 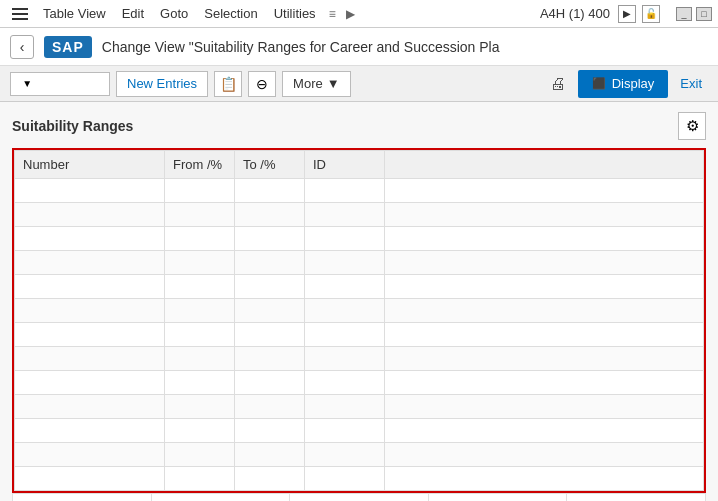 What do you see at coordinates (90, 165) in the screenshot?
I see `col-header-number: Number` at bounding box center [90, 165].